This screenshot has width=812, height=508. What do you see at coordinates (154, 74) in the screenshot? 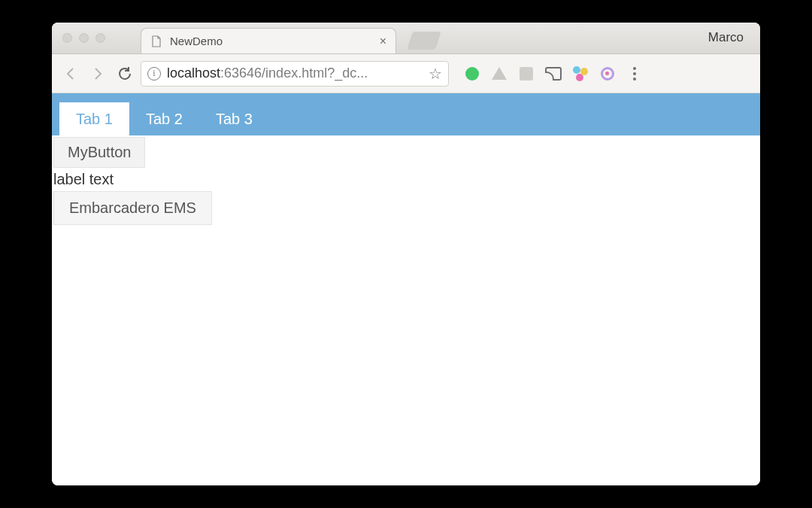
I see `site-info-icon: i` at bounding box center [154, 74].